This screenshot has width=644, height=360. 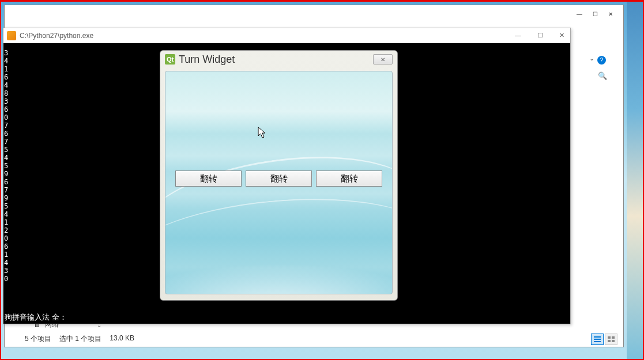 I want to click on console-maximize-button: ☐, so click(x=540, y=36).